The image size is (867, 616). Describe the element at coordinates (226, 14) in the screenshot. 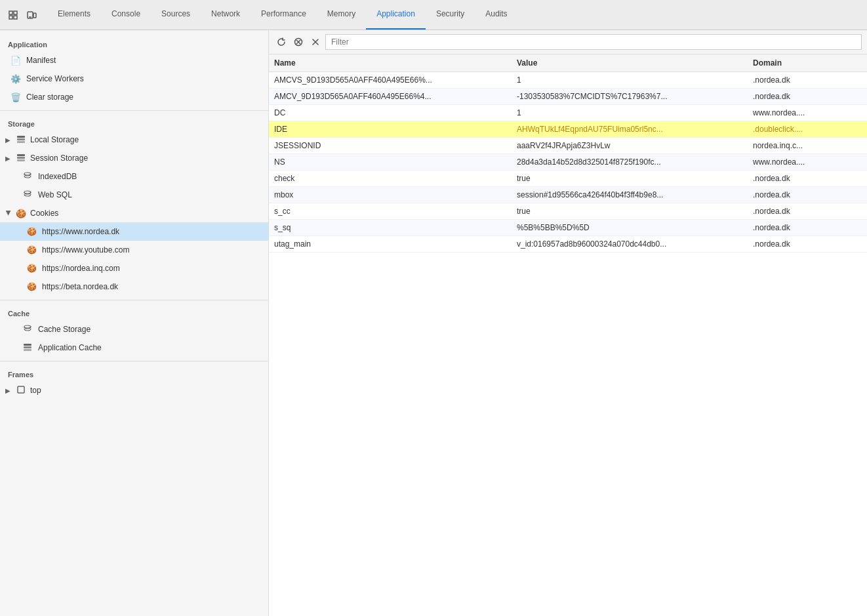

I see `tab-network: Network` at that location.